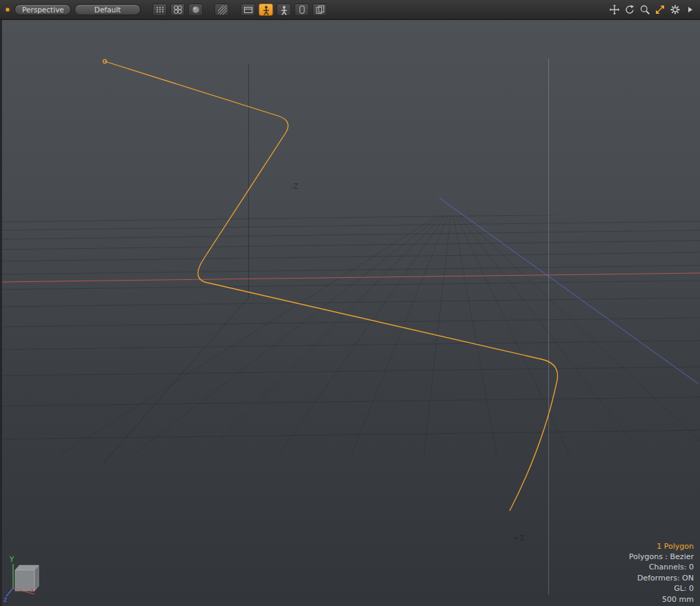  I want to click on info-polygon-count: 1 Polygon, so click(661, 546).